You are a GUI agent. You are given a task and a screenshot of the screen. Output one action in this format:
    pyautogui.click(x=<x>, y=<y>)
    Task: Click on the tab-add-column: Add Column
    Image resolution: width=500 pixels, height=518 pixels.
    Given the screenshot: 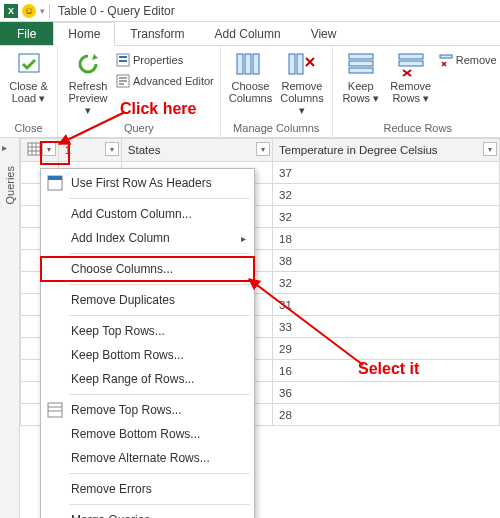 What is the action you would take?
    pyautogui.click(x=248, y=34)
    